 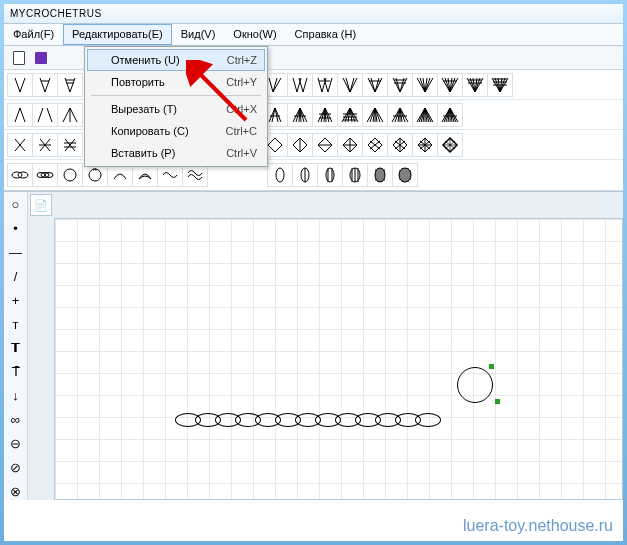 I want to click on sym-bobble2, so click(x=305, y=175).